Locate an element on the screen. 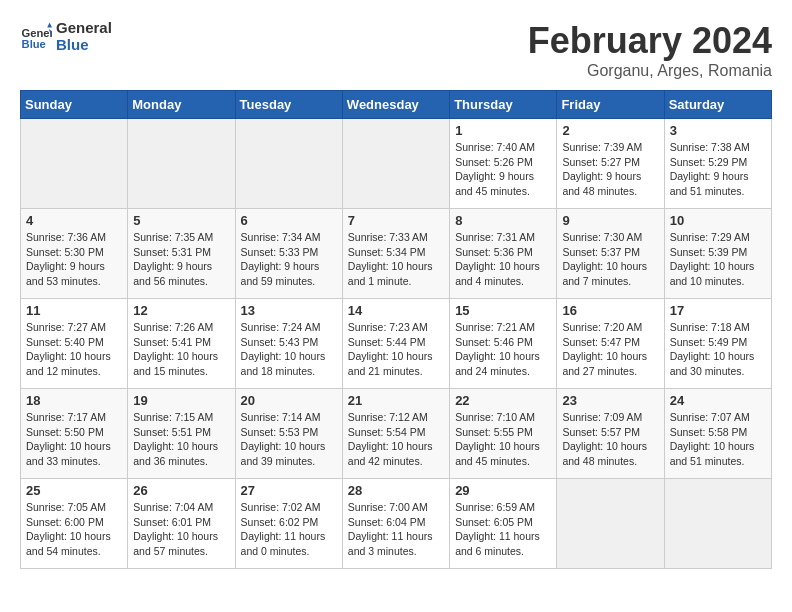  calendar-cell: 21Sunrise: 7:12 AM Sunset: 5:54 PM Dayli… is located at coordinates (396, 434).